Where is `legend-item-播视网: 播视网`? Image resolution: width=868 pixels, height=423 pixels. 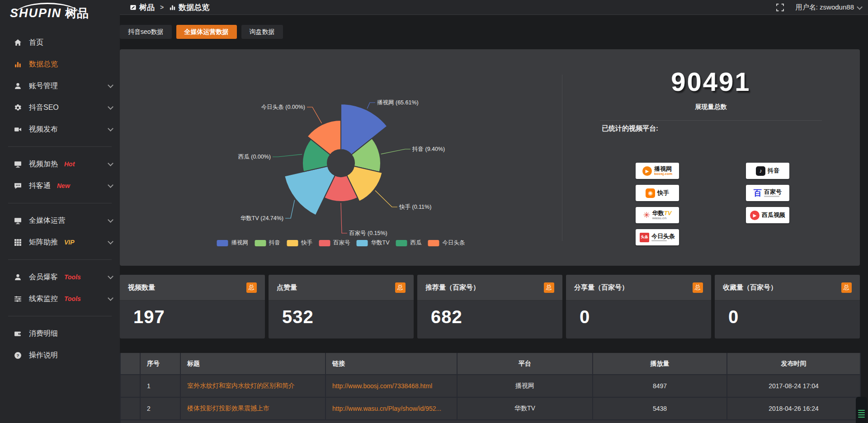
legend-item-播视网: 播视网 is located at coordinates (233, 243).